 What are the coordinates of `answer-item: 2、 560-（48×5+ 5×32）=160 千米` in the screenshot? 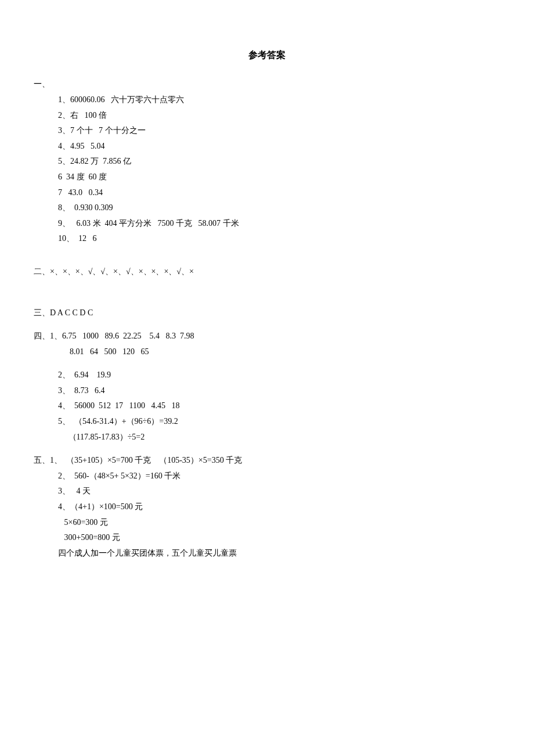 It's located at (279, 476).